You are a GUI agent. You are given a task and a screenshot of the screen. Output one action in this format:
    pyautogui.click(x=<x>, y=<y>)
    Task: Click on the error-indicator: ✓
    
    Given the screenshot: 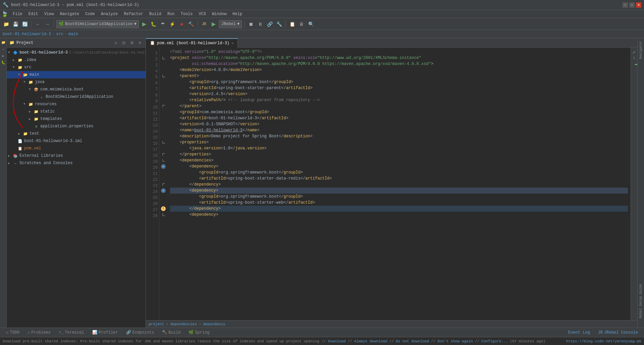 What is the action you would take?
    pyautogui.click(x=634, y=52)
    